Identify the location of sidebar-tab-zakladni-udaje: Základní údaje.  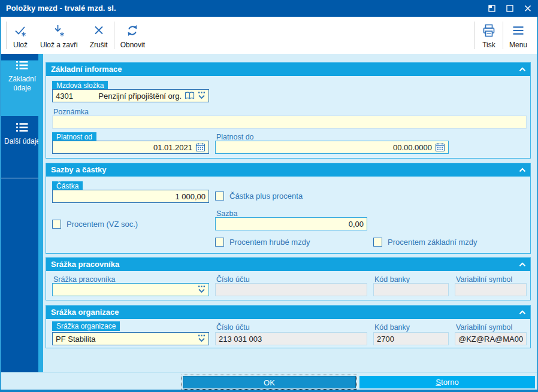
(22, 89).